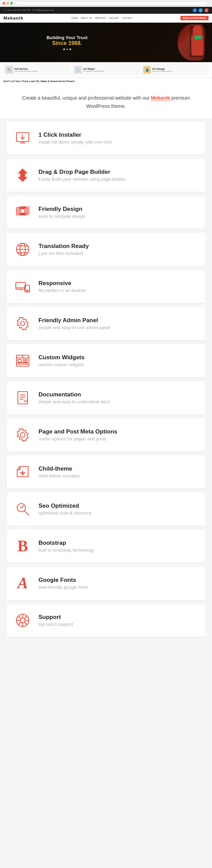 The image size is (212, 868). Describe the element at coordinates (62, 358) in the screenshot. I see `custom-widgets-title: Custom Widgets` at that location.